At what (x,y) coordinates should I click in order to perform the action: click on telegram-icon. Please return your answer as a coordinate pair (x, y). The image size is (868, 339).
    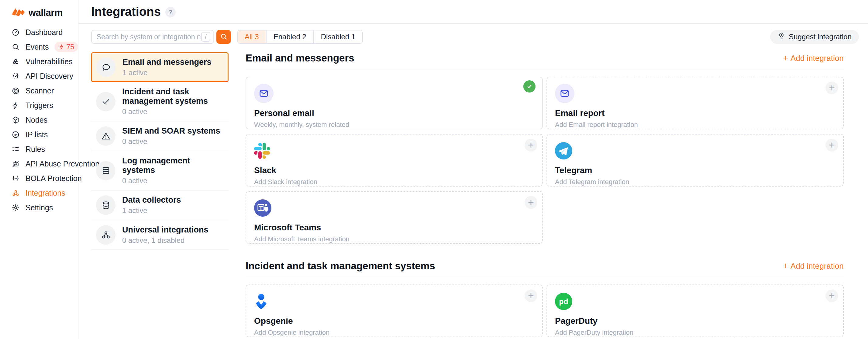
    Looking at the image, I should click on (695, 150).